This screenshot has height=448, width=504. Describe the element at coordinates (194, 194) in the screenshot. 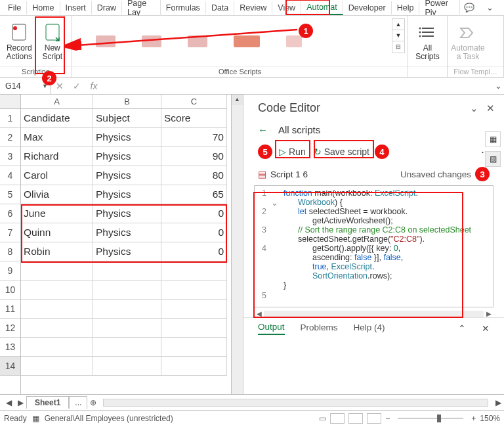

I see `cell: 65` at that location.